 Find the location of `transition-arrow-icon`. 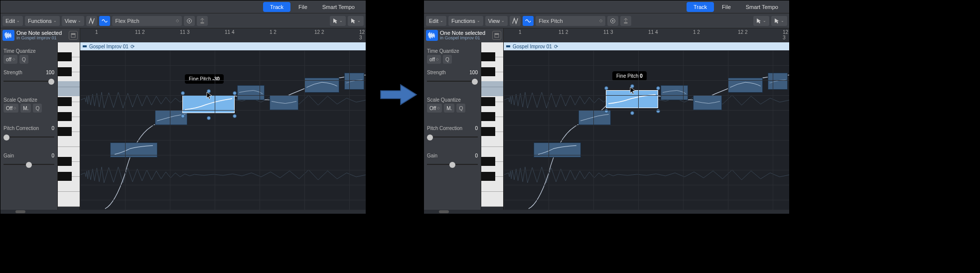

transition-arrow-icon is located at coordinates (399, 95).